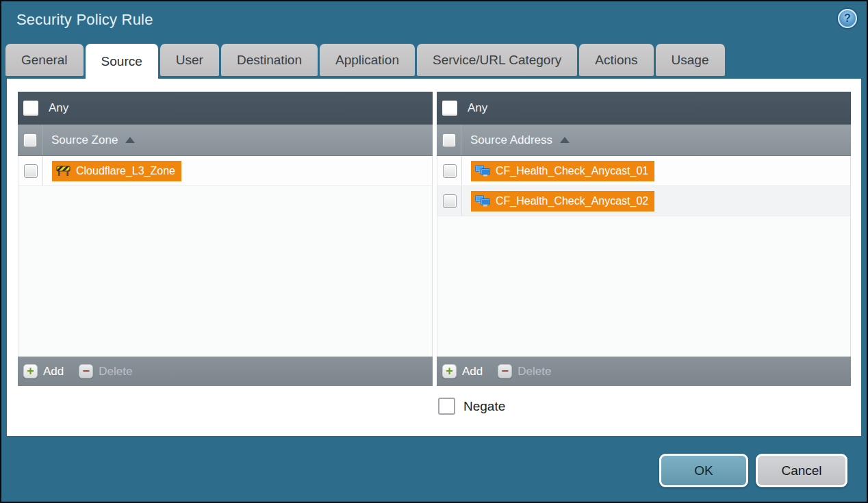  I want to click on zone-icon, so click(63, 171).